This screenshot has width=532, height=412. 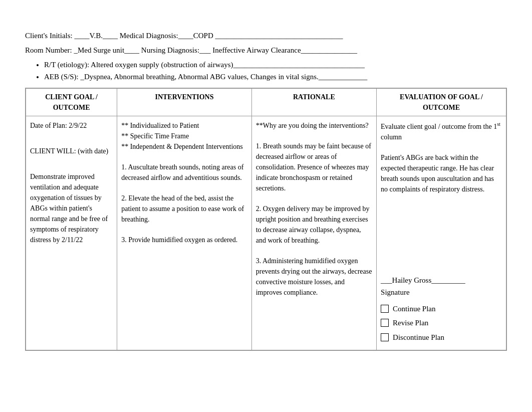 I want to click on discontinue-plan-row: Discontinue Plan, so click(x=441, y=338).